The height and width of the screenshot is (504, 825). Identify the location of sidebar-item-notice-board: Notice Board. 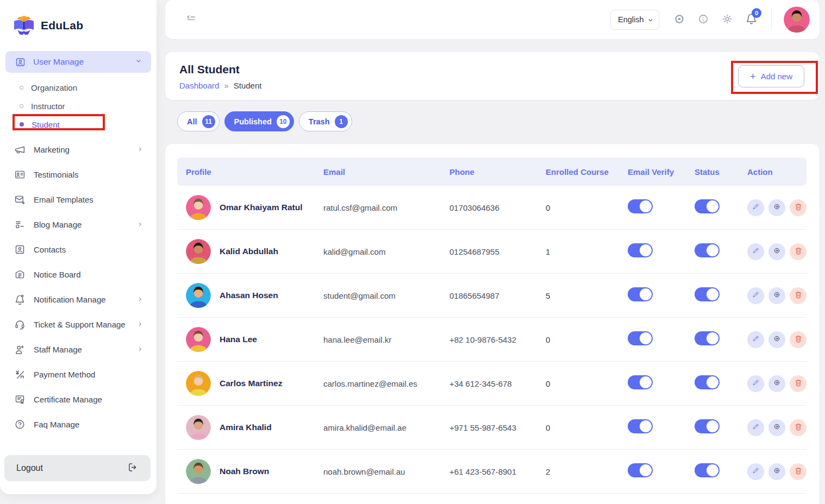
(78, 274).